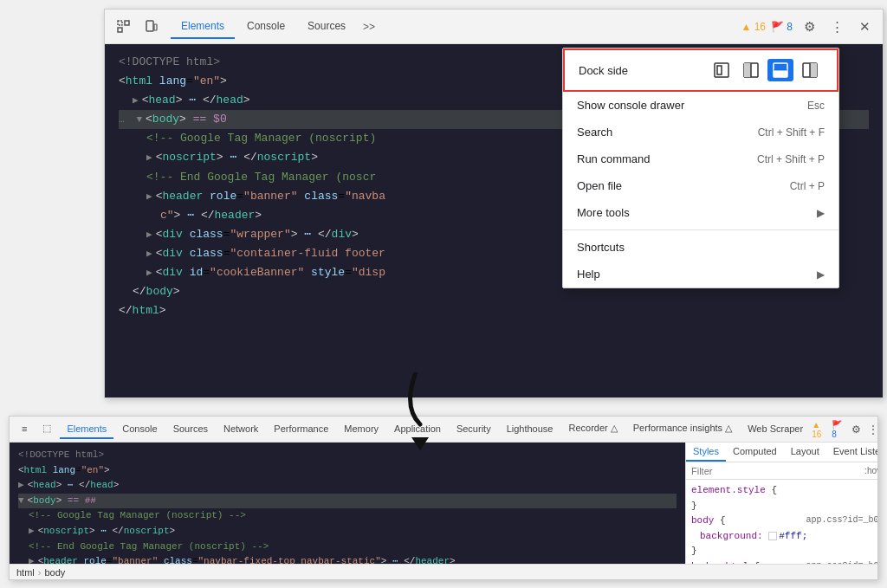  I want to click on bhtml-line: <!-- Google Tag Manager (noscript) -->, so click(353, 516).